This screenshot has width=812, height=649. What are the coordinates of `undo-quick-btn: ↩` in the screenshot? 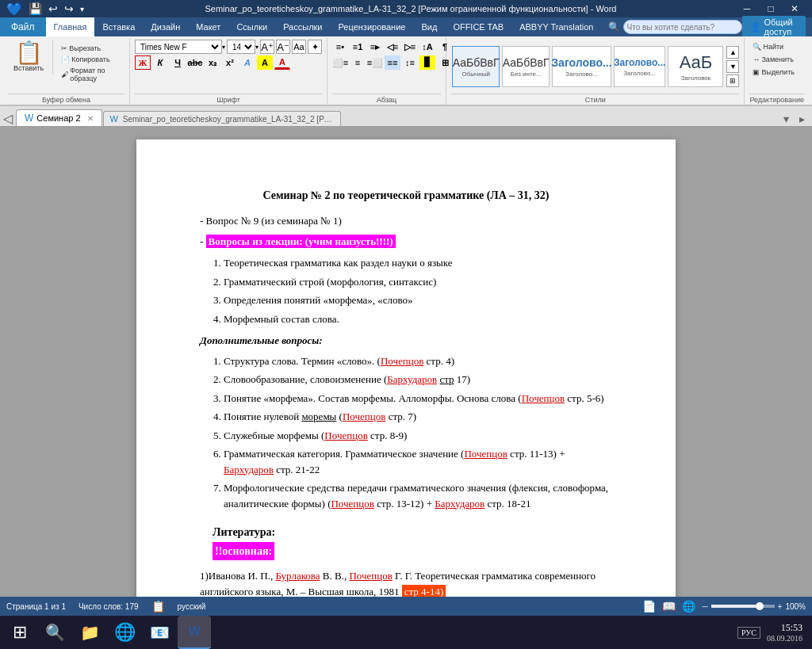 It's located at (53, 9).